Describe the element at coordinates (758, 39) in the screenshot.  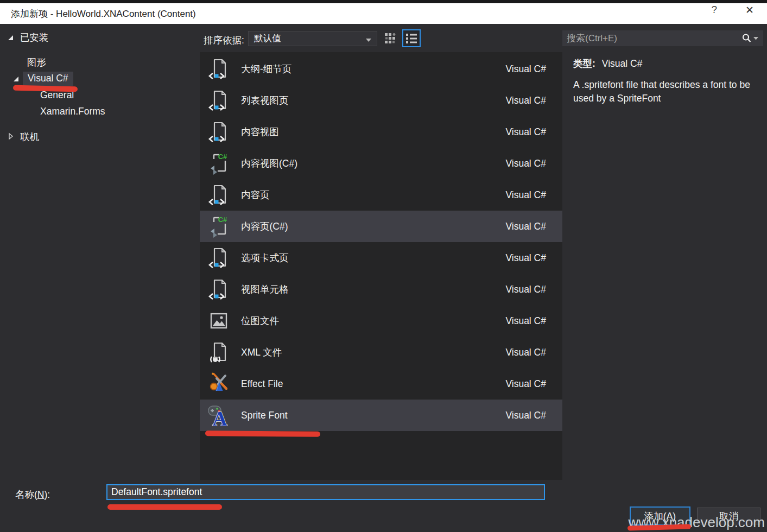
I see `search-options-chevron-icon` at that location.